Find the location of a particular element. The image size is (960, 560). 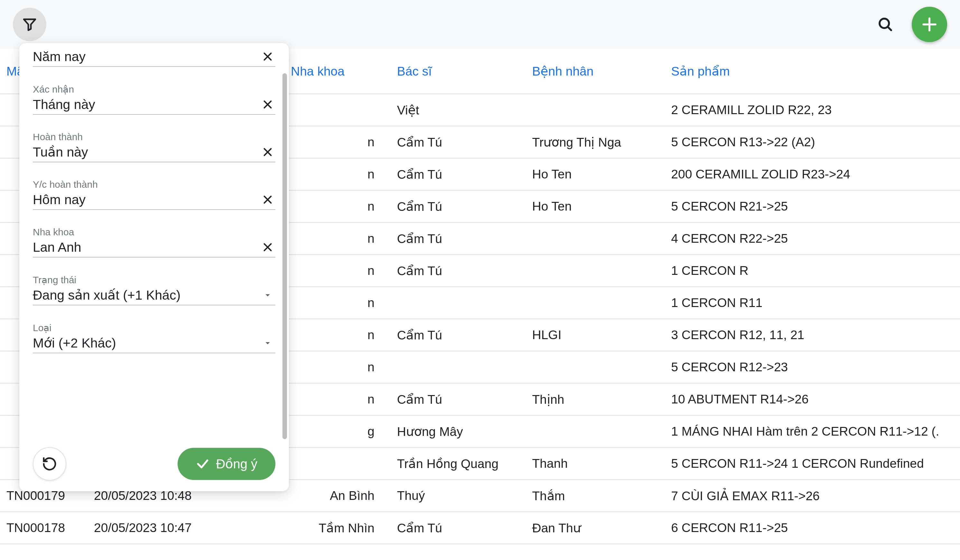

filter-field: Trạng tháiĐang sản xuất (+1 Khác) is located at coordinates (154, 289).